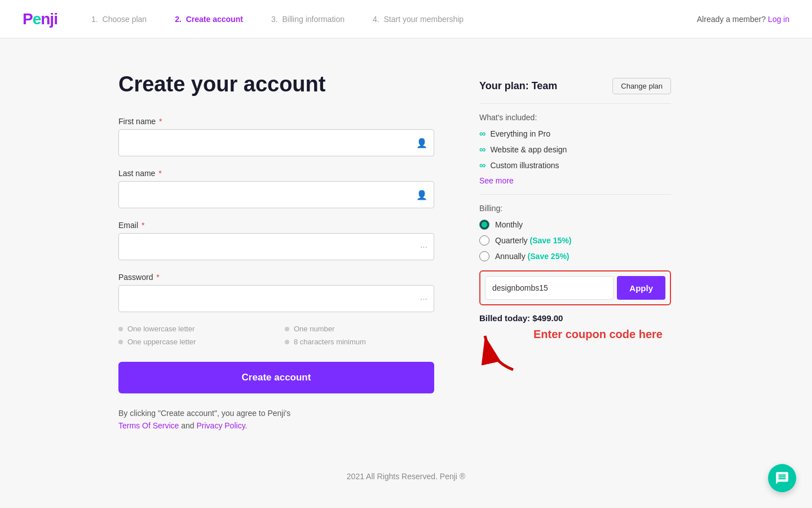 The width and height of the screenshot is (812, 508). What do you see at coordinates (575, 117) in the screenshot?
I see `whats-included-label: What's included:` at bounding box center [575, 117].